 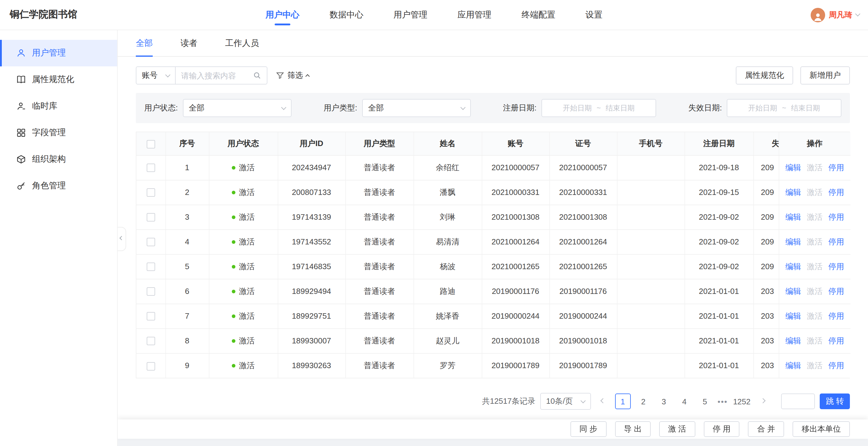 I want to click on attribute-normalize-button: 属性规范化, so click(x=765, y=75).